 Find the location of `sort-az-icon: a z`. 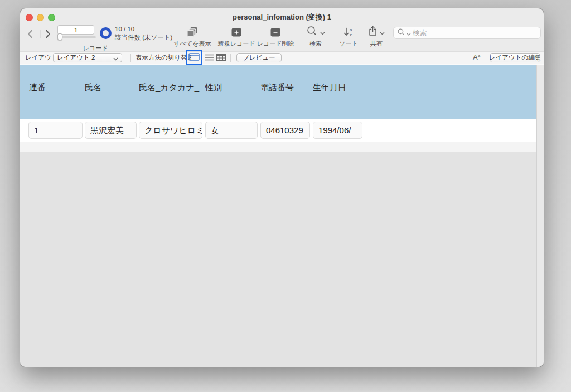

sort-az-icon: a z is located at coordinates (349, 32).